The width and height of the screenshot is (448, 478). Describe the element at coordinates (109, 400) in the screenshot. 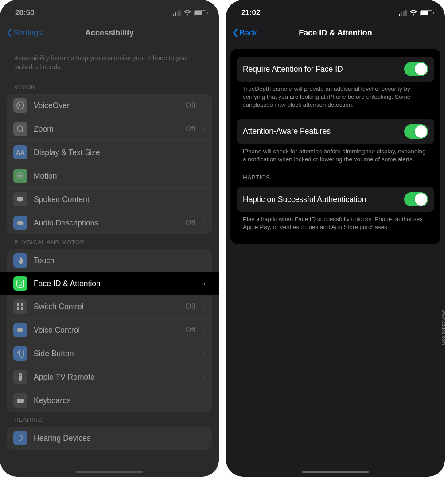

I see `row-keyboards: Keyboards ›` at that location.